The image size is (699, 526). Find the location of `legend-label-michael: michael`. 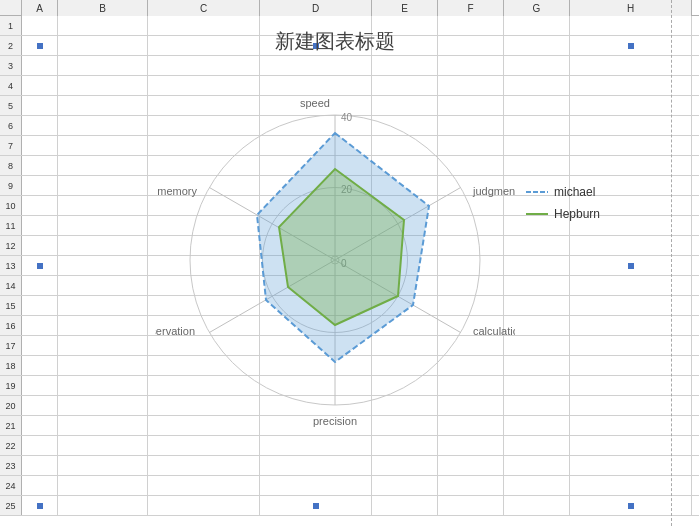

legend-label-michael: michael is located at coordinates (574, 192).